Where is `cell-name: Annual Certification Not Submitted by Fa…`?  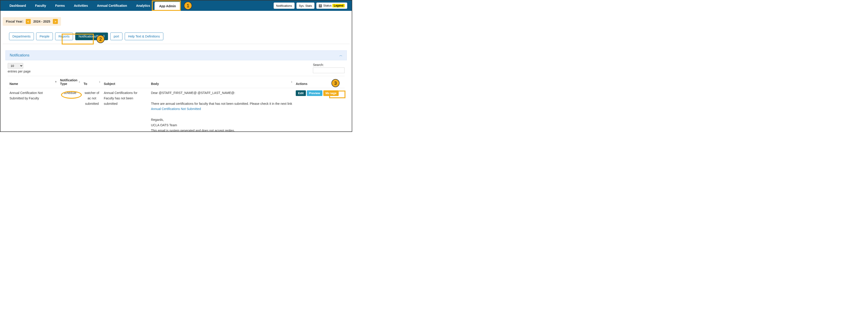
cell-name: Annual Certification Not Submitted by Fa… is located at coordinates (33, 110).